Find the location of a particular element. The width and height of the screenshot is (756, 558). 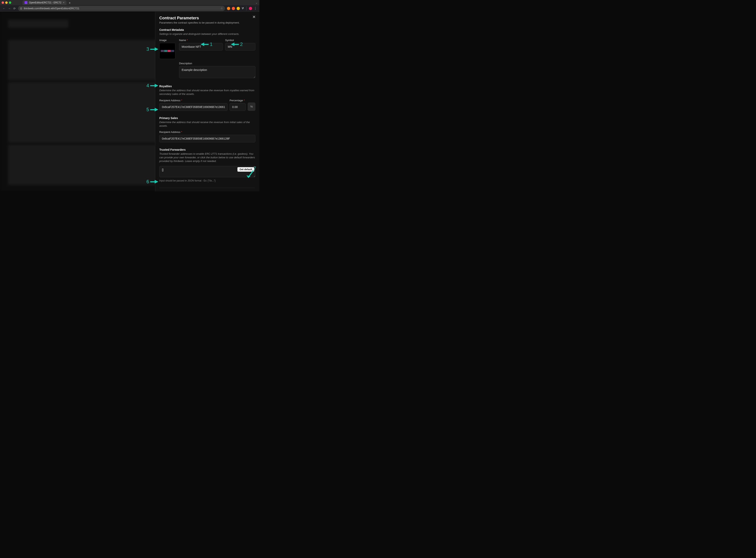

royalty-recipient-input is located at coordinates (193, 107).